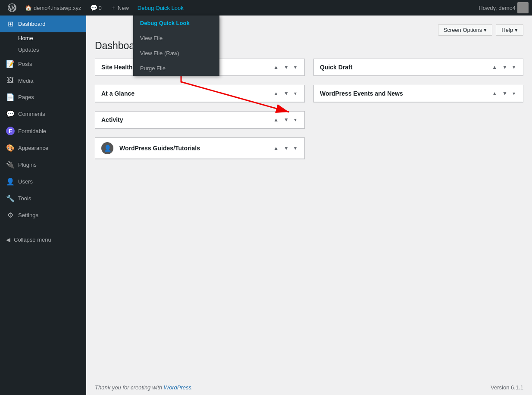 Image resolution: width=532 pixels, height=395 pixels. What do you see at coordinates (43, 81) in the screenshot?
I see `sidebar-item-media: 🖼 Media` at bounding box center [43, 81].